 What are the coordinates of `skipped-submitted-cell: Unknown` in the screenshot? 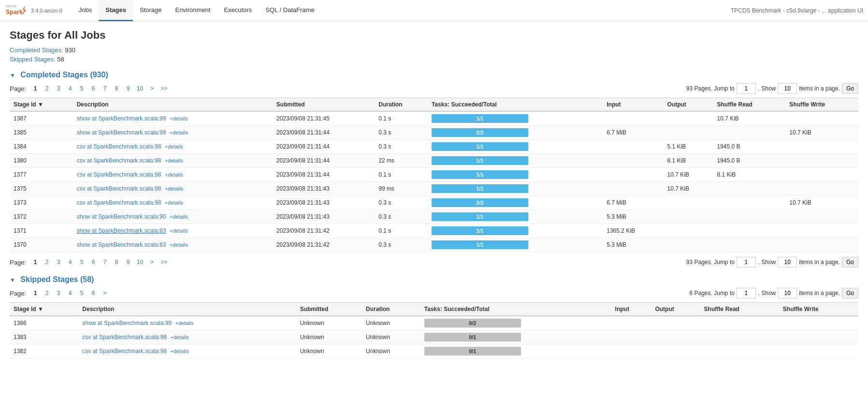 It's located at (329, 323).